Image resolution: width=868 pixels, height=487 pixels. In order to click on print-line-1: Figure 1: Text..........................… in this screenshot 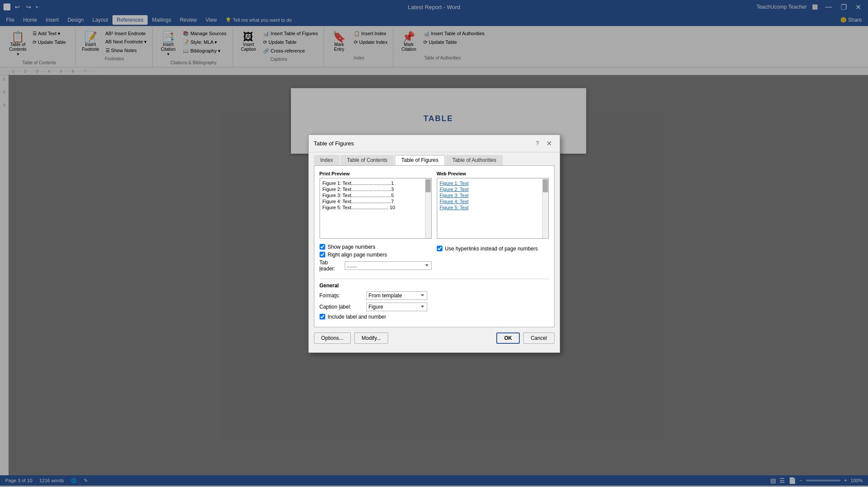, I will do `click(372, 183)`.